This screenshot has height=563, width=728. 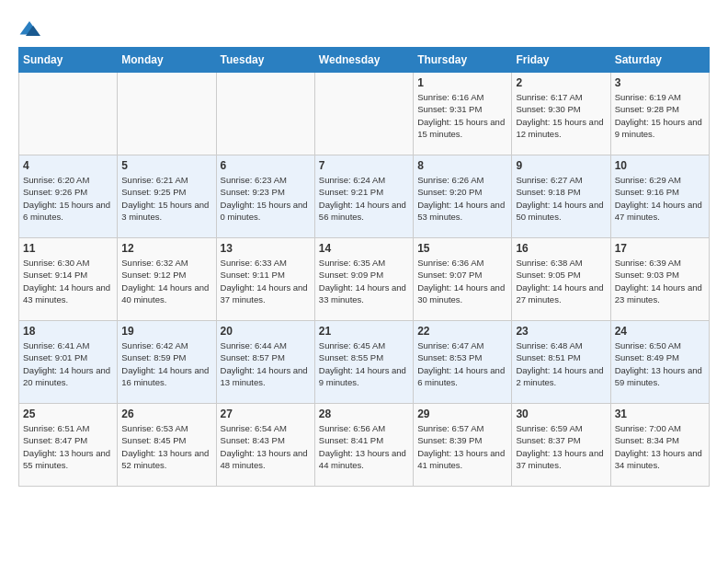 What do you see at coordinates (660, 362) in the screenshot?
I see `calendar-cell: 24Sunrise: 6:50 AM Sunset: 8:49 PM Dayli…` at bounding box center [660, 362].